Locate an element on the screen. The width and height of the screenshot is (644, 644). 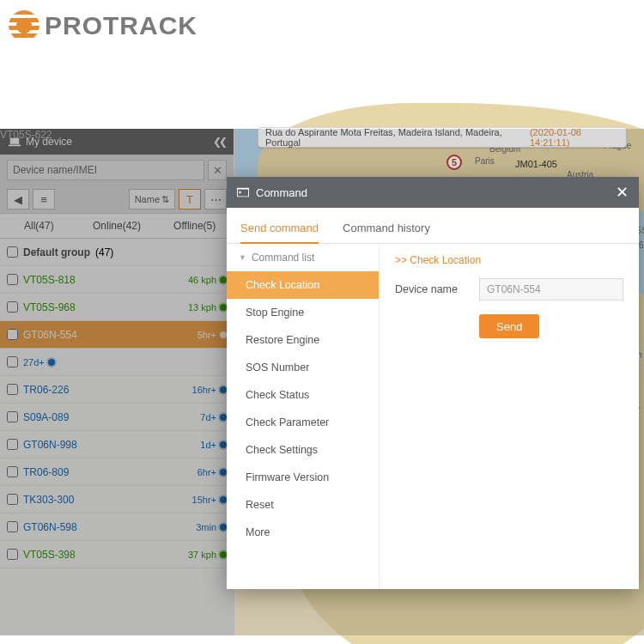
command-item: Stop Engine is located at coordinates (302, 313).